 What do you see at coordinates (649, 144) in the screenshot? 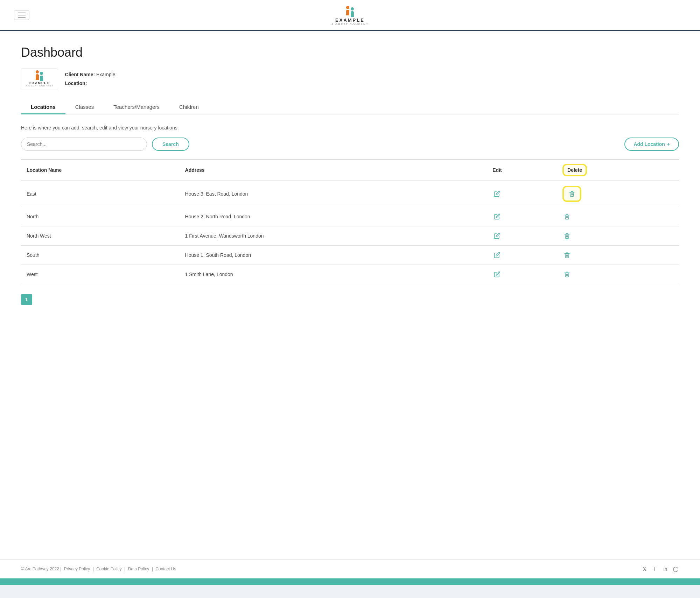
I see `add-location-label: Add Location` at bounding box center [649, 144].